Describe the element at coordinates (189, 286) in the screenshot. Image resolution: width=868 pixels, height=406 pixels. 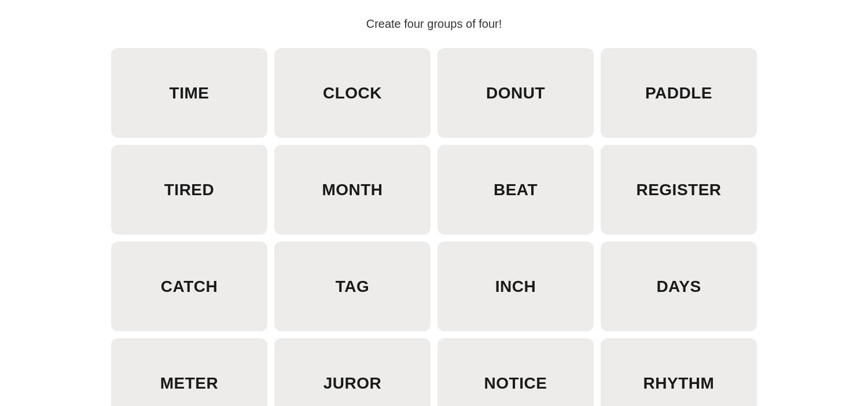
I see `tile-catch: CATCH` at that location.